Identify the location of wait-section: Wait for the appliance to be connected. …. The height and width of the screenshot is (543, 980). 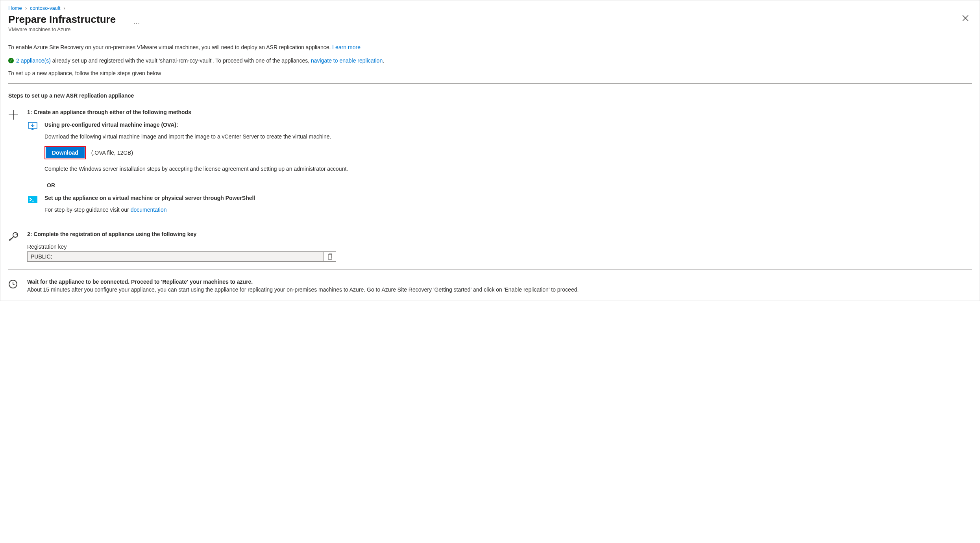
(490, 286).